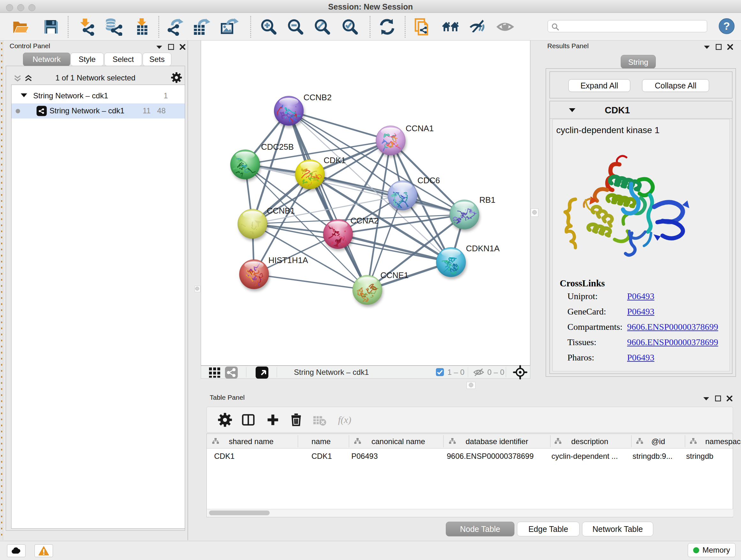 The image size is (741, 560). Describe the element at coordinates (440, 372) in the screenshot. I see `selected-checkbox-icon` at that location.